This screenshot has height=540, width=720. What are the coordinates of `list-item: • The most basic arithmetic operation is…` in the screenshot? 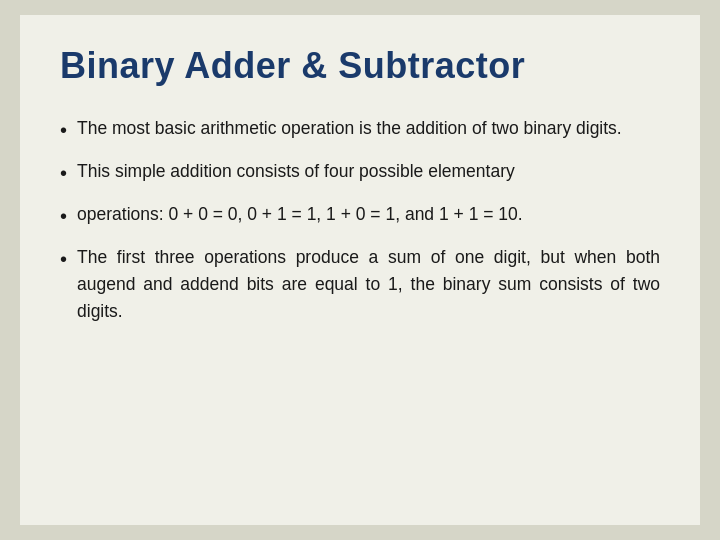 It's located at (360, 130).